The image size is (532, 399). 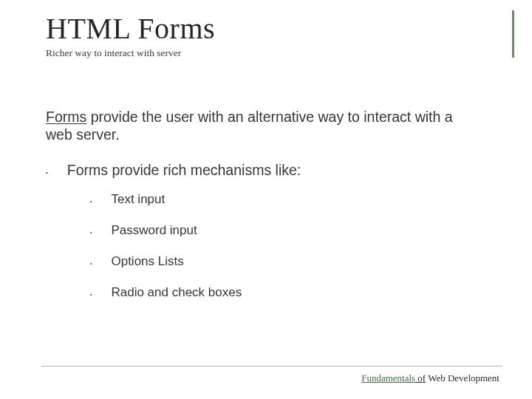 What do you see at coordinates (430, 378) in the screenshot?
I see `footer-text: Fundamentals of Web Development` at bounding box center [430, 378].